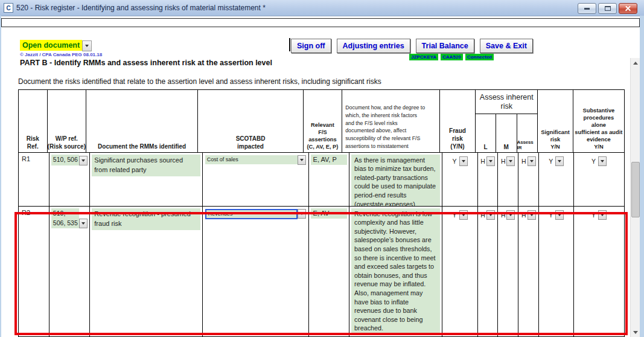 The width and height of the screenshot is (644, 337). I want to click on connection-status-badge: Connected, so click(479, 57).